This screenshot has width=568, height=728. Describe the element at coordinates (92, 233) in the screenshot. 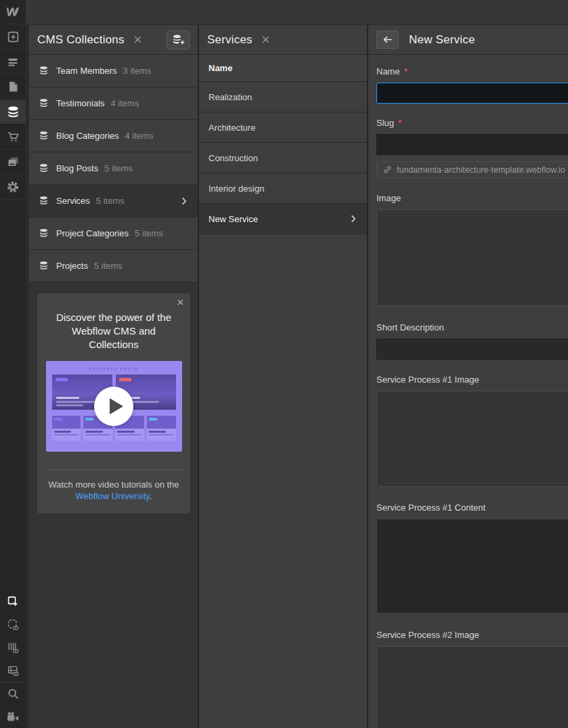

I see `collection-label: Project Categories` at that location.